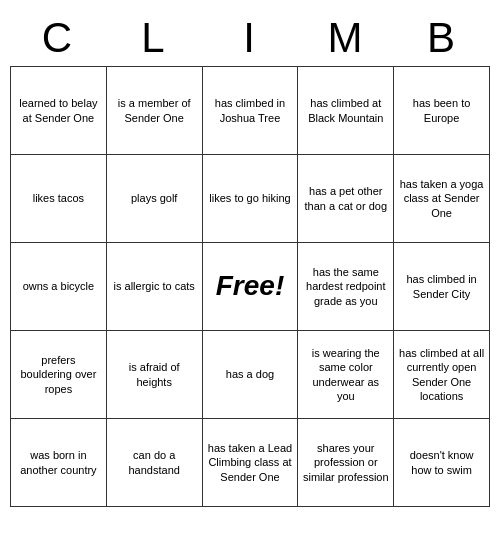 The height and width of the screenshot is (544, 500). Describe the element at coordinates (154, 110) in the screenshot. I see `bingo-cell-text-1: is a member of Sender One` at that location.